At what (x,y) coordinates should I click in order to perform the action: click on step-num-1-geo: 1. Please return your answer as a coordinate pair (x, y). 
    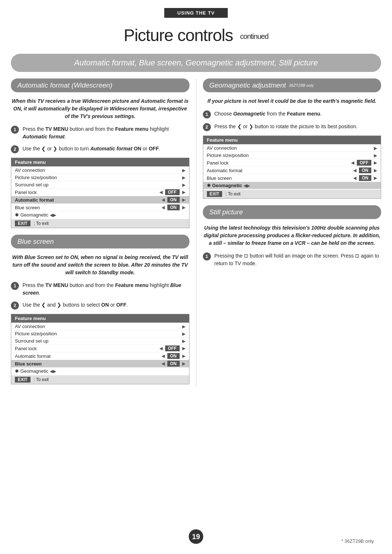
    Looking at the image, I should click on (207, 114).